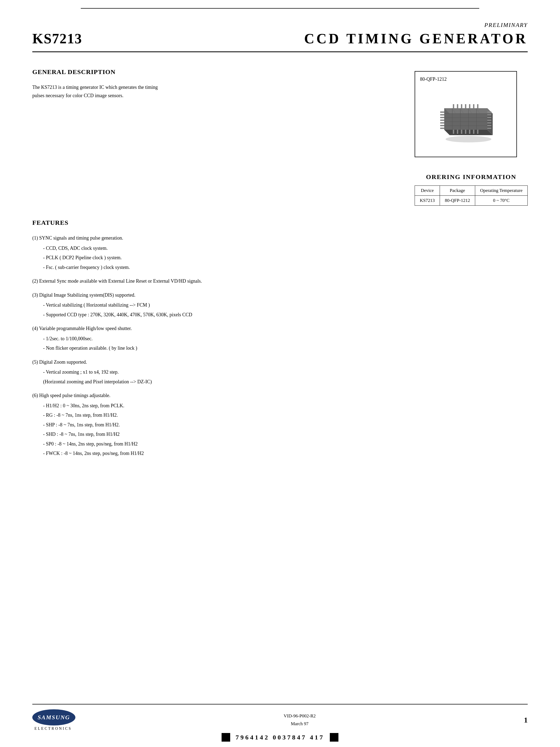  Describe the element at coordinates (285, 315) in the screenshot. I see `list-item: - Supported CCD type : 270K, 320K, 440K,…` at that location.